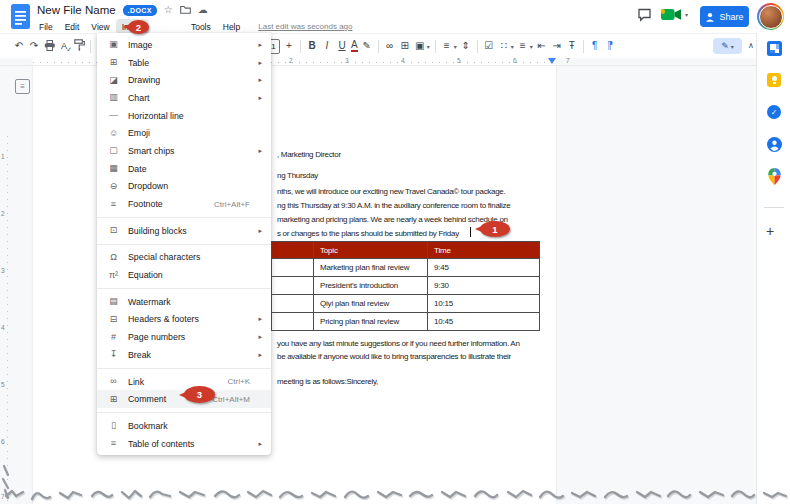 The height and width of the screenshot is (504, 790). I want to click on callout-step-2: 2, so click(138, 27).